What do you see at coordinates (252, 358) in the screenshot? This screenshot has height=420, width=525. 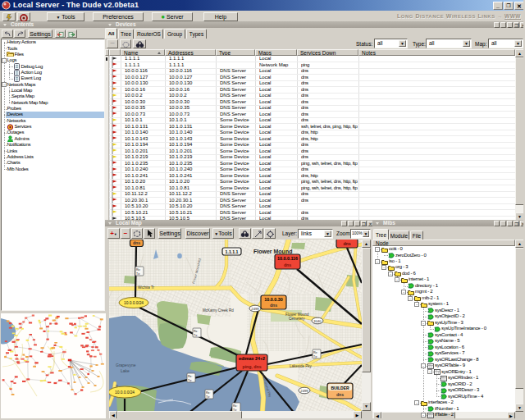 I see `svg-text: edimax 24+2` at bounding box center [252, 358].